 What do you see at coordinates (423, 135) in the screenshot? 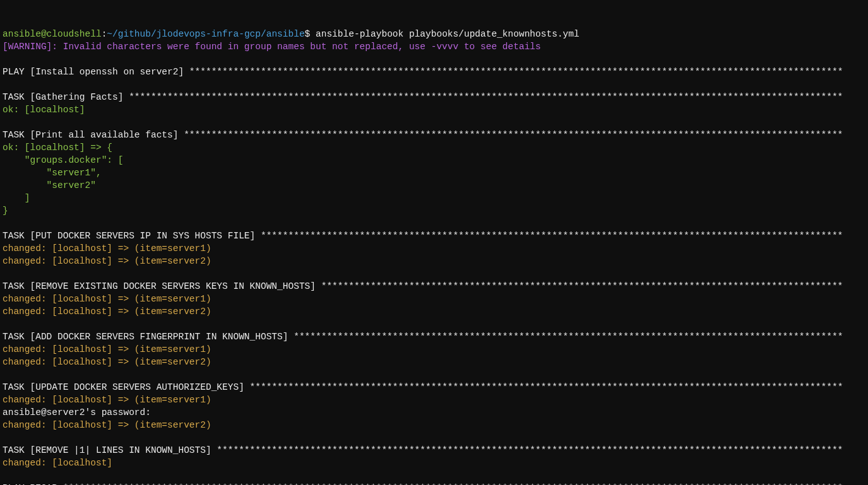
I see `task-print-facts: TASK [Print all available facts] *******…` at bounding box center [423, 135].